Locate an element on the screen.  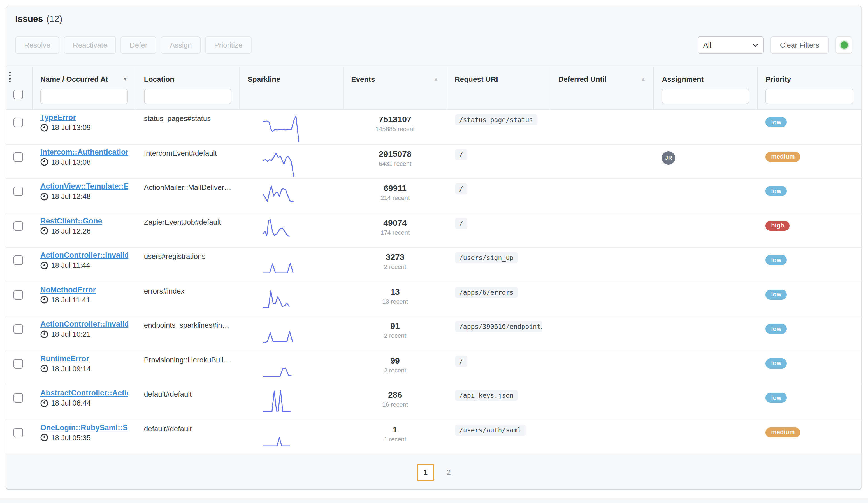
issue-link: NoMethodError is located at coordinates (84, 290).